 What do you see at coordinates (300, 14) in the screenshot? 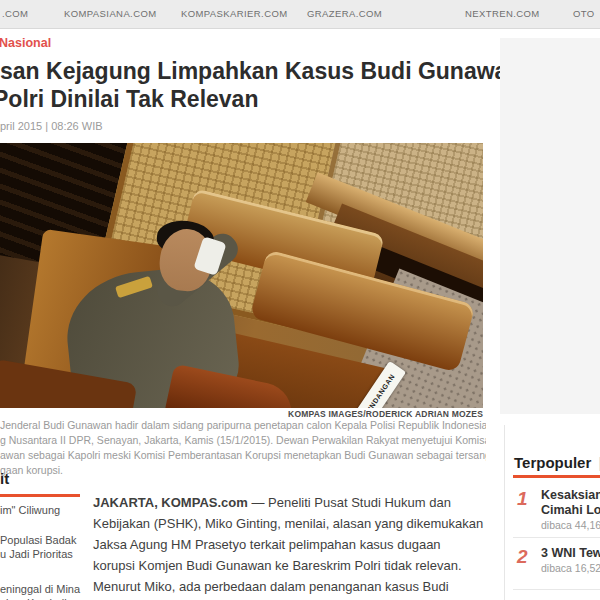
I see `network-sites-bar: .COM KOMPASIANA.COM KOMPASKARIER.COM GRA…` at bounding box center [300, 14].